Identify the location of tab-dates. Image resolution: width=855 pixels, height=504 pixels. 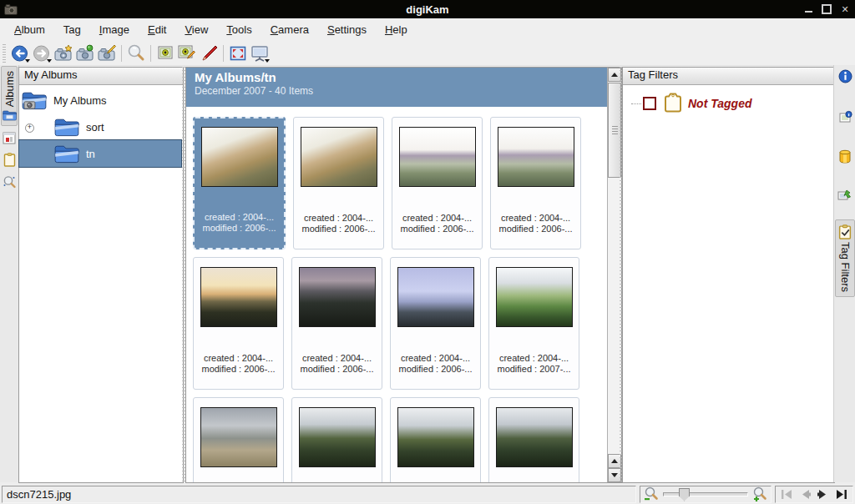
(9, 138).